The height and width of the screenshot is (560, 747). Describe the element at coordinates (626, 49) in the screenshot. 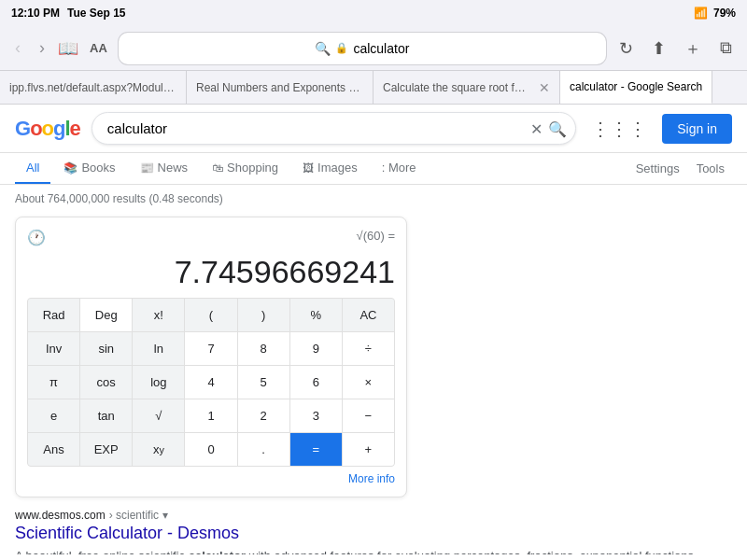

I see `reload-button: ↻` at that location.